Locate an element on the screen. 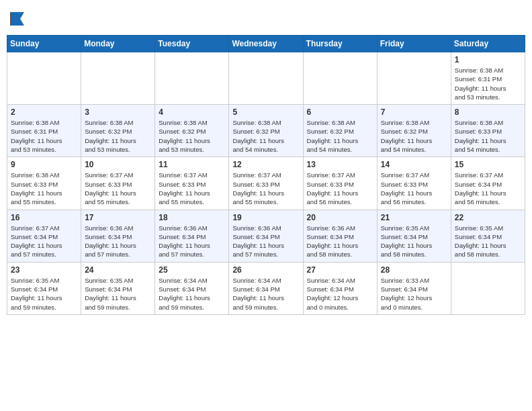 The height and width of the screenshot is (411, 532). page-header is located at coordinates (266, 19).